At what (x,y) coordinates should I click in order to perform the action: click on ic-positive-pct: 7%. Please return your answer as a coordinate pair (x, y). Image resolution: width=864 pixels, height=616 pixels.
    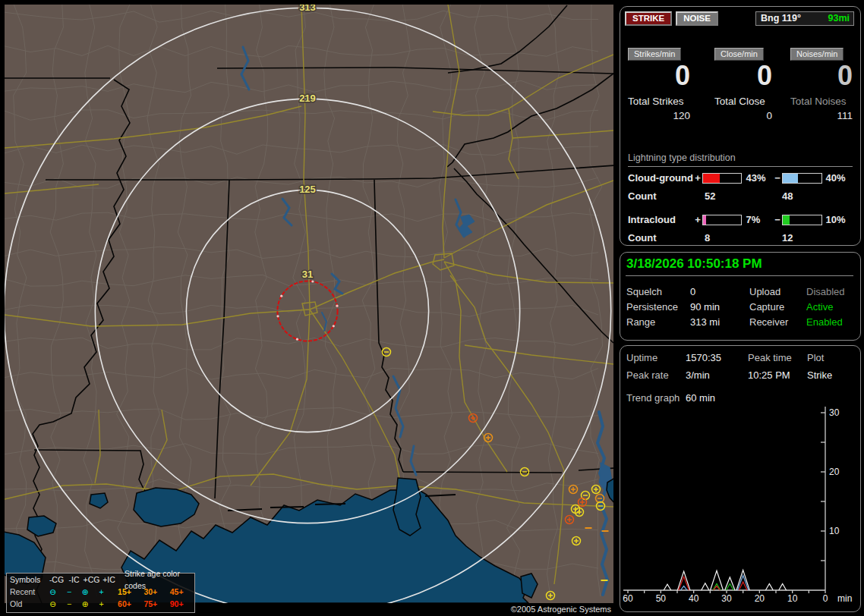
    Looking at the image, I should click on (759, 220).